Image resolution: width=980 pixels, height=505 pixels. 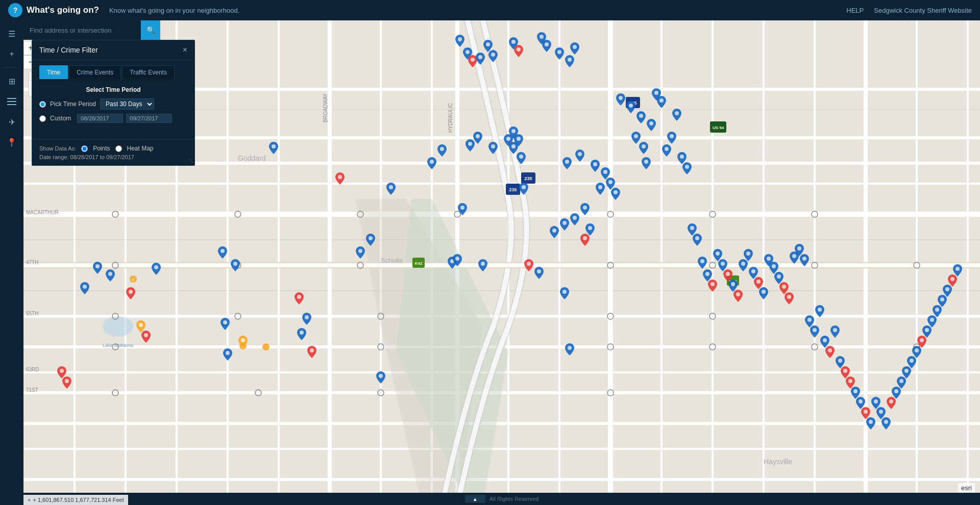 I want to click on pick-time-radio, so click(x=43, y=104).